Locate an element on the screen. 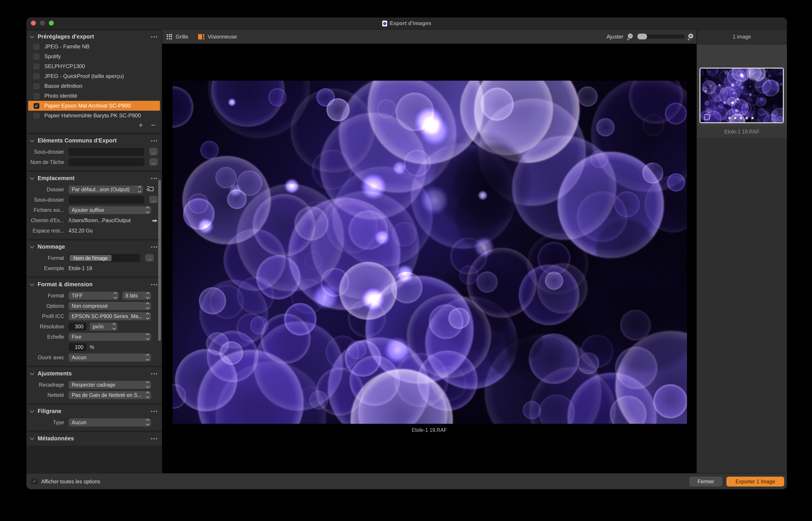 Image resolution: width=812 pixels, height=521 pixels. traffic-lights is located at coordinates (42, 23).